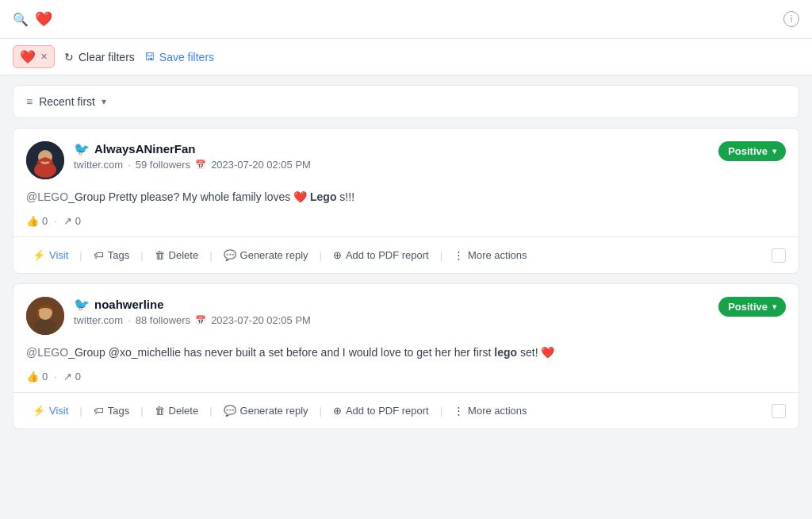  I want to click on user-details: 🐦 noahwerline twitter.com · 88 followers…, so click(192, 311).